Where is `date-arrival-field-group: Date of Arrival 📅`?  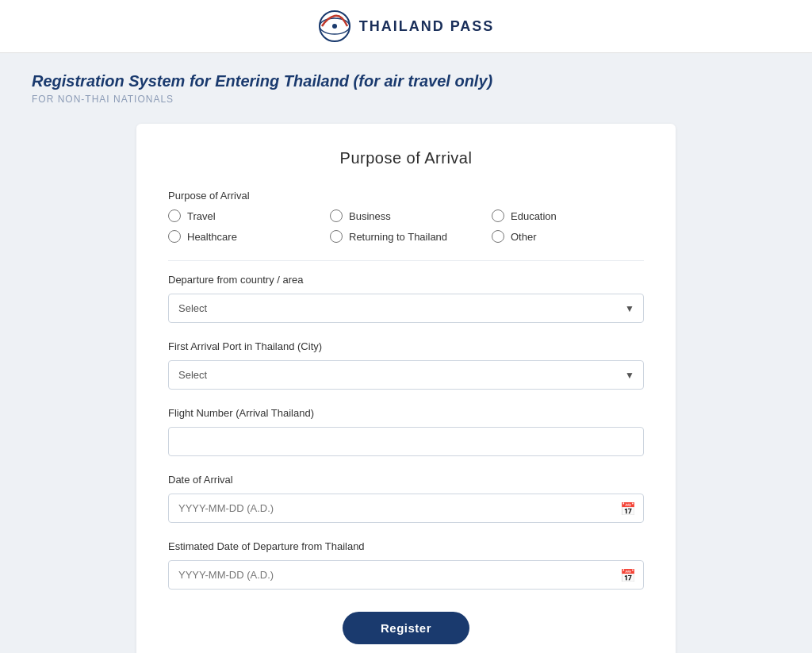 date-arrival-field-group: Date of Arrival 📅 is located at coordinates (406, 498).